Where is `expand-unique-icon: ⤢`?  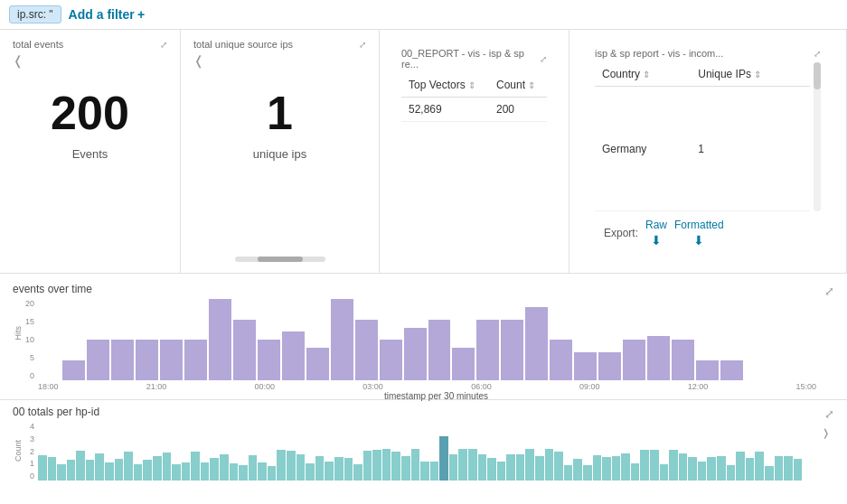 expand-unique-icon: ⤢ is located at coordinates (362, 45).